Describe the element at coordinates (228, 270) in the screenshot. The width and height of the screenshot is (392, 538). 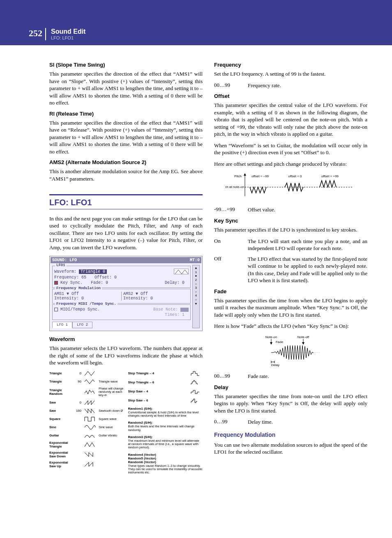
I see `keysync-off-k: Off` at that location.